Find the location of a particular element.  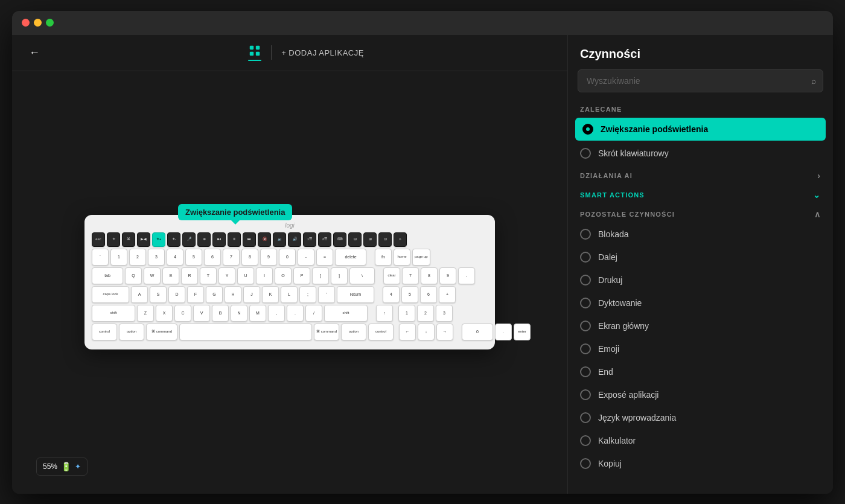

key-quote: ' is located at coordinates (327, 295).